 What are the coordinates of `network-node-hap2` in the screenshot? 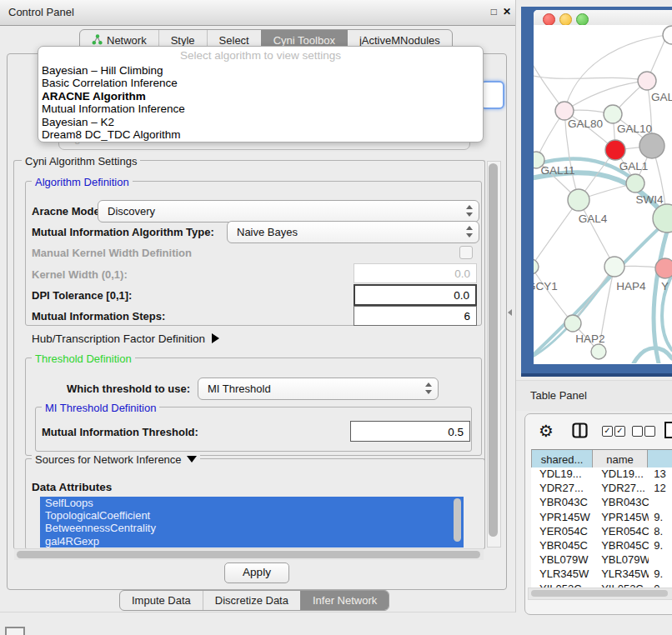 It's located at (573, 323).